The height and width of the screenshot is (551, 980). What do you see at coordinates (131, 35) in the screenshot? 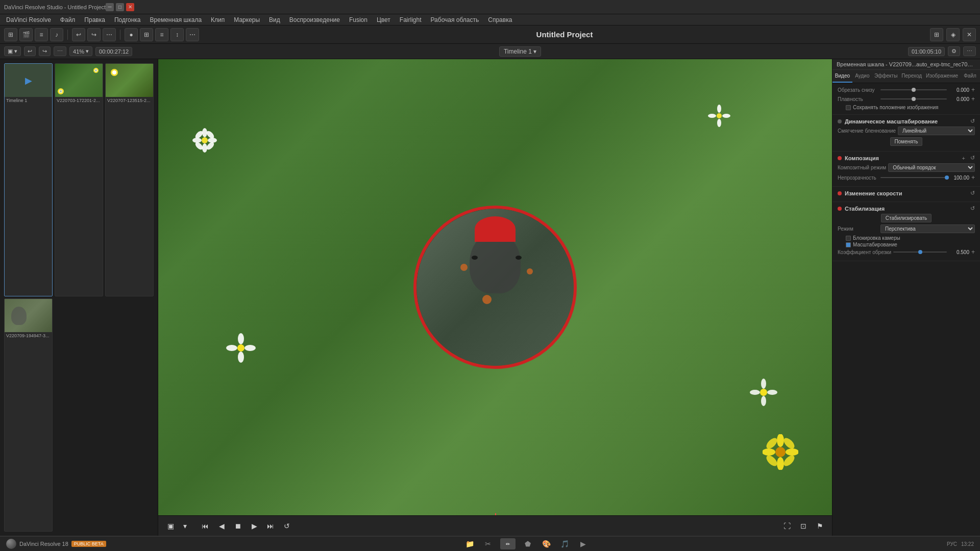
I see `render-button: ●` at bounding box center [131, 35].